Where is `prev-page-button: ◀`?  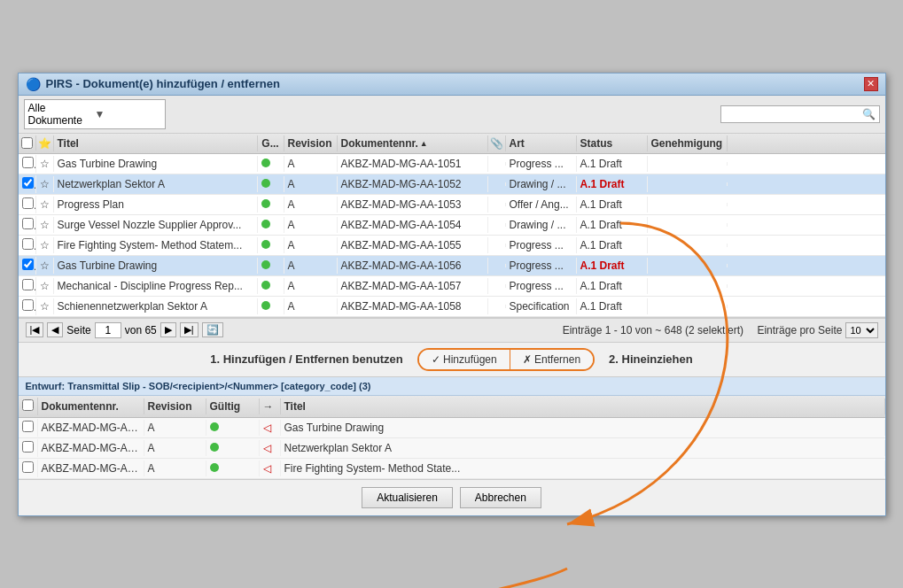
prev-page-button: ◀ is located at coordinates (55, 329).